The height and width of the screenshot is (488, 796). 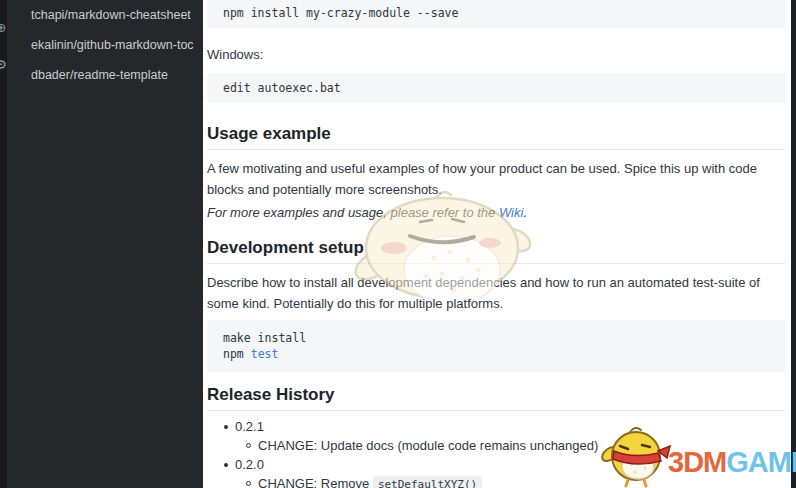 I want to click on change-text: CHANGE: Update docs (module code remains…, so click(x=428, y=446).